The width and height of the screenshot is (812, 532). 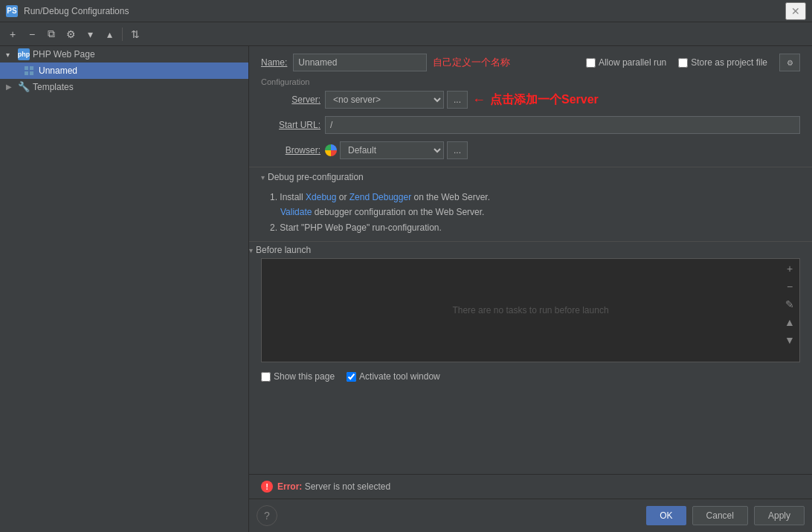 I want to click on tree-templates-arrow: ▶, so click(x=10, y=86).